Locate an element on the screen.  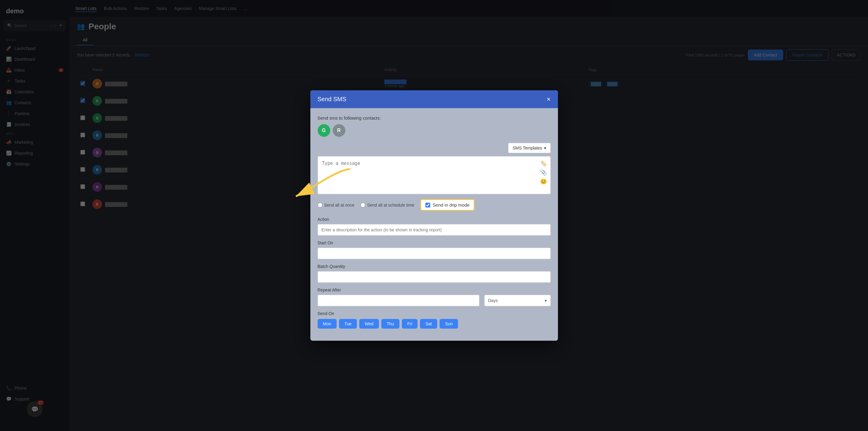
templates-row: SMS Templates ▾ is located at coordinates (434, 148).